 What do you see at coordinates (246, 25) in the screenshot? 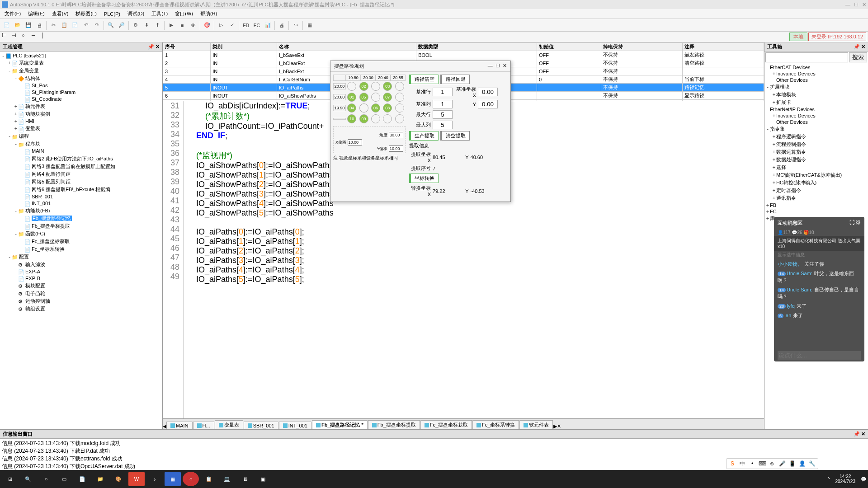
I see `fb-icon: FB` at bounding box center [246, 25].